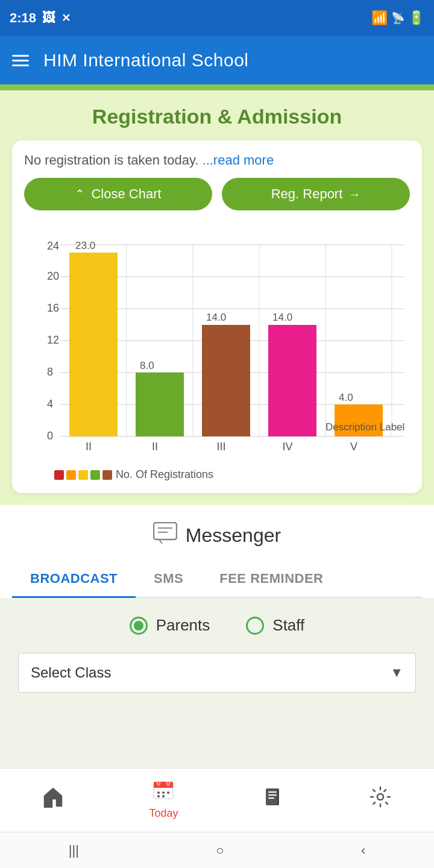 Image resolution: width=434 pixels, height=868 pixels. What do you see at coordinates (49, 18) in the screenshot?
I see `photo-icon: 🖼` at bounding box center [49, 18].